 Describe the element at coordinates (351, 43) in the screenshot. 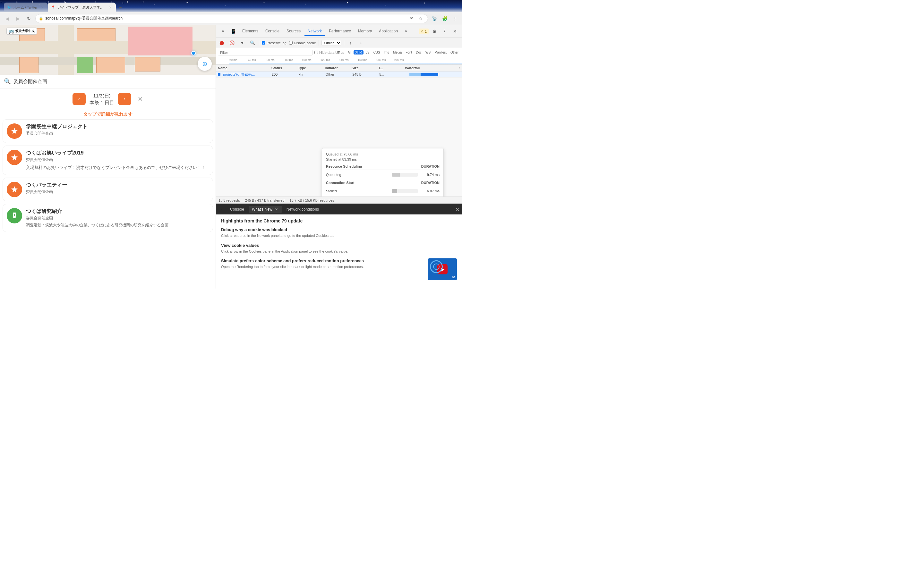

I see `import-icon: ↑` at that location.